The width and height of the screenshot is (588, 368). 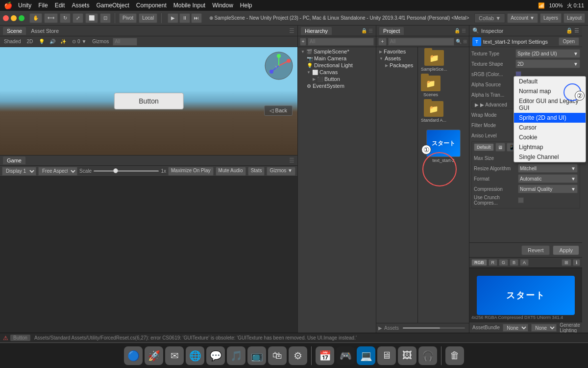 What do you see at coordinates (387, 356) in the screenshot?
I see `dock-terminal: 🖥` at bounding box center [387, 356].